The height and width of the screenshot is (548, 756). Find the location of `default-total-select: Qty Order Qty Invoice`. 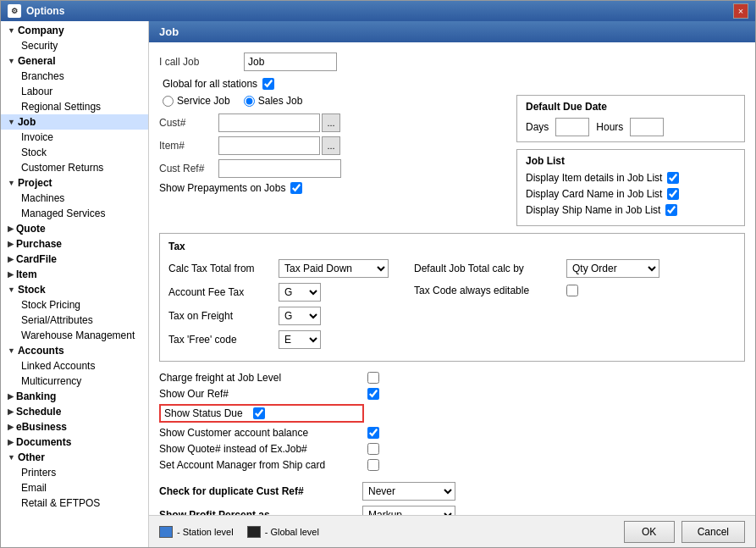

default-total-select: Qty Order Qty Invoice is located at coordinates (613, 268).